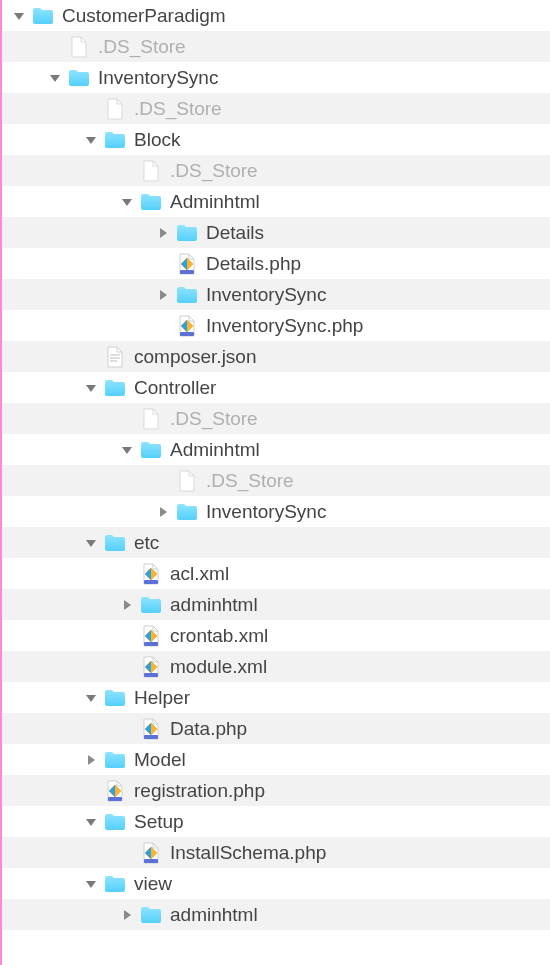  What do you see at coordinates (159, 822) in the screenshot?
I see `tree-item-label: Setup` at bounding box center [159, 822].